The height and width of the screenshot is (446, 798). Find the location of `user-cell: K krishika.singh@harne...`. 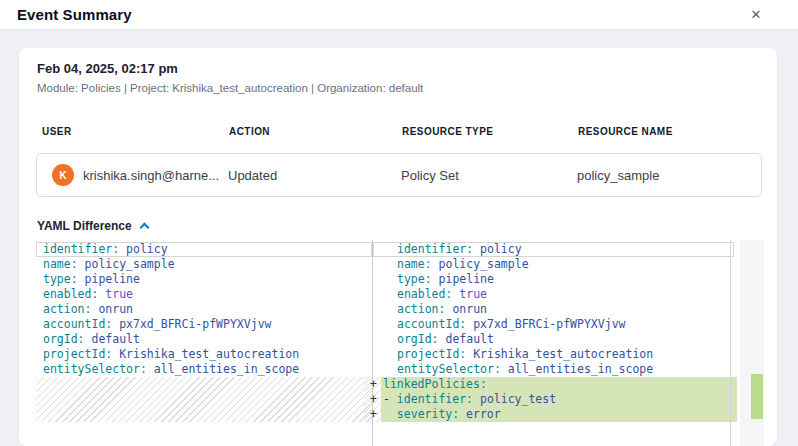

user-cell: K krishika.singh@harne... is located at coordinates (132, 175).